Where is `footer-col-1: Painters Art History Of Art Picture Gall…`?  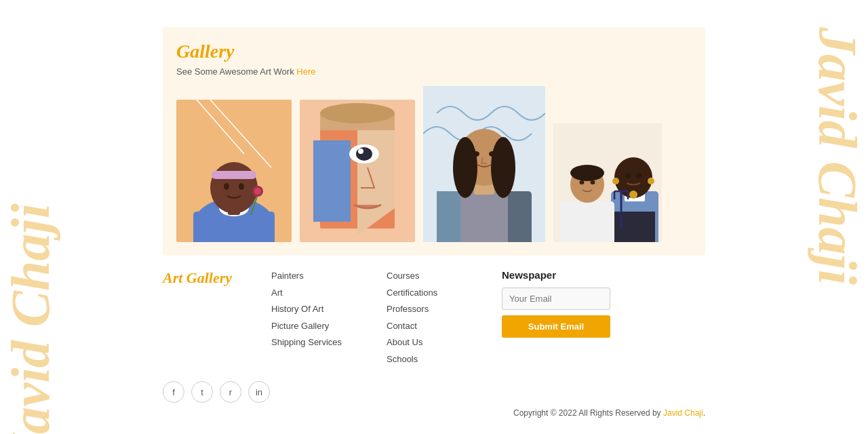 footer-col-1: Painters Art History Of Art Picture Gall… is located at coordinates (315, 311).